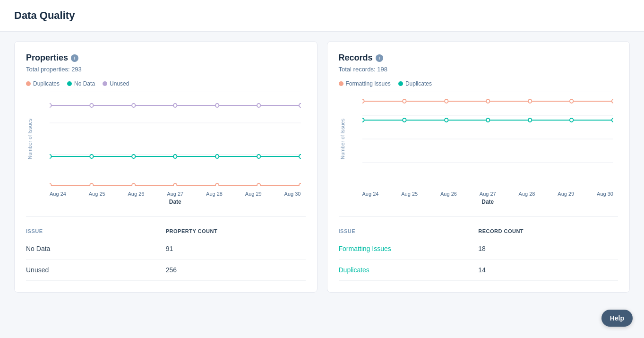 Image resolution: width=644 pixels, height=338 pixels. Describe the element at coordinates (479, 58) in the screenshot. I see `records-card-title: Records i` at that location.